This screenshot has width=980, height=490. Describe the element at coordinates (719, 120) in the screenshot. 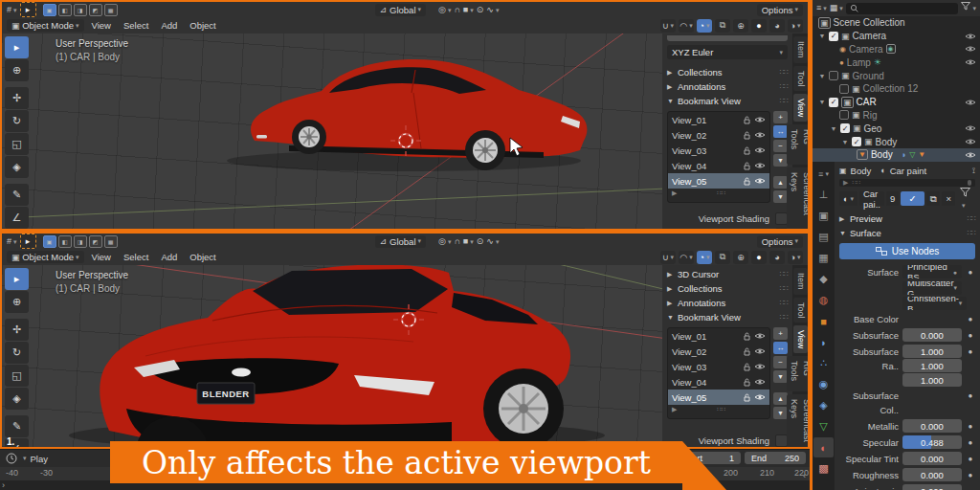

I see `list-item: View_01` at that location.